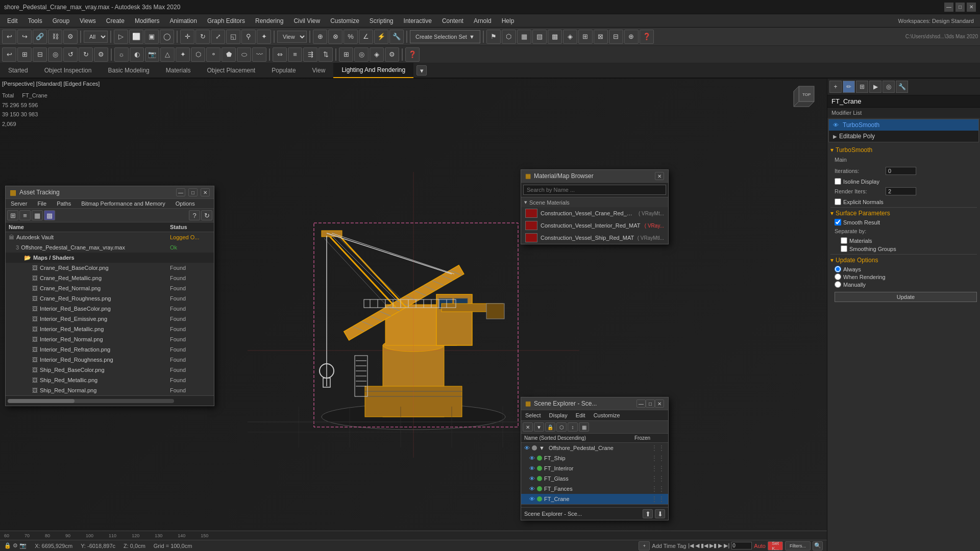  Describe the element at coordinates (875, 87) in the screenshot. I see `rp-icon-motion: ▶` at that location.